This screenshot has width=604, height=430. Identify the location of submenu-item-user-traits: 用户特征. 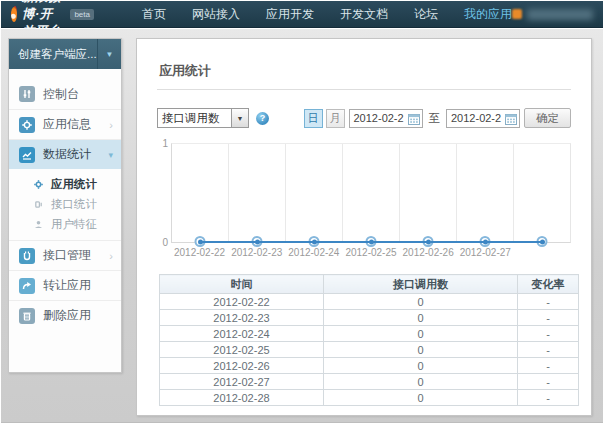
(65, 224).